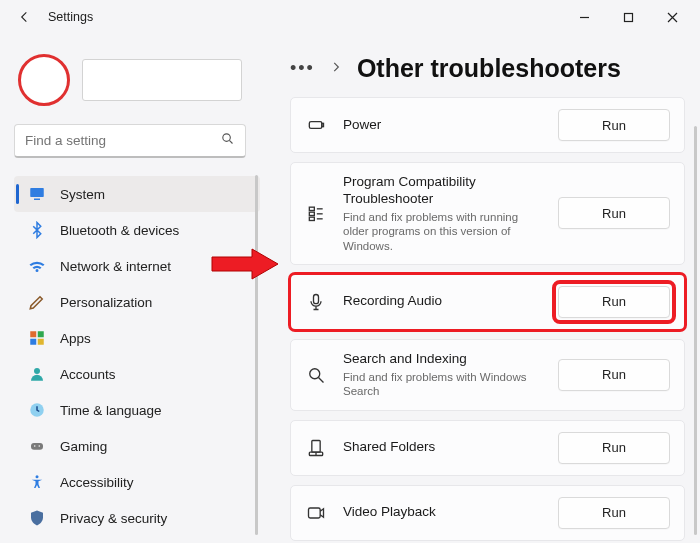 Image resolution: width=700 pixels, height=543 pixels. What do you see at coordinates (162, 80) in the screenshot?
I see `user-info-placeholder` at bounding box center [162, 80].